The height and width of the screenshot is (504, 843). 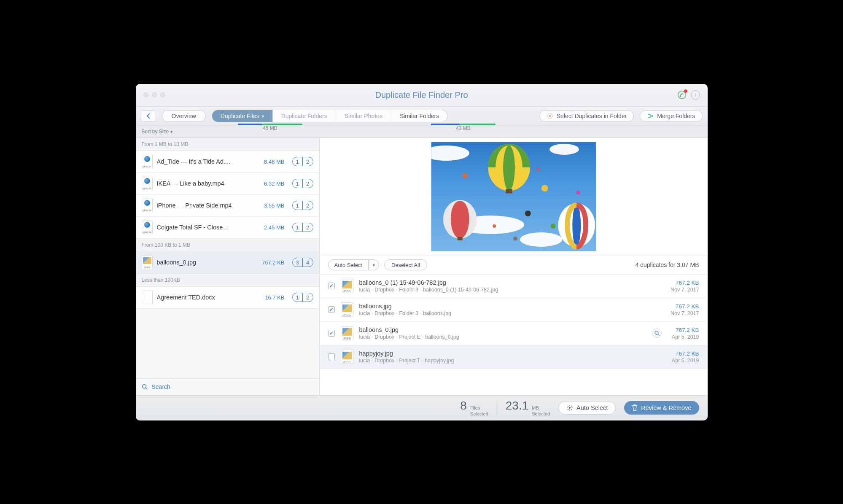 I want to click on duplicate-summary: 4 duplicates for 3.07 MB, so click(x=667, y=265).